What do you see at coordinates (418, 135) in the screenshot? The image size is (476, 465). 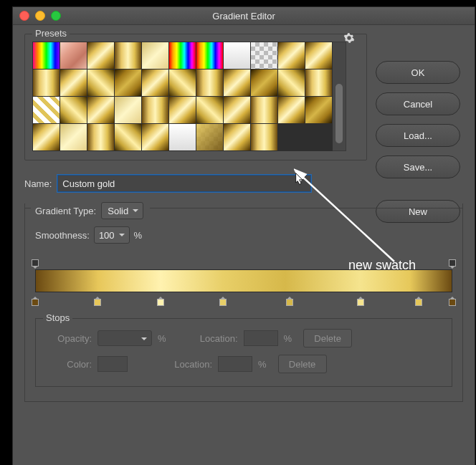 I see `load-button: Load...` at bounding box center [418, 135].